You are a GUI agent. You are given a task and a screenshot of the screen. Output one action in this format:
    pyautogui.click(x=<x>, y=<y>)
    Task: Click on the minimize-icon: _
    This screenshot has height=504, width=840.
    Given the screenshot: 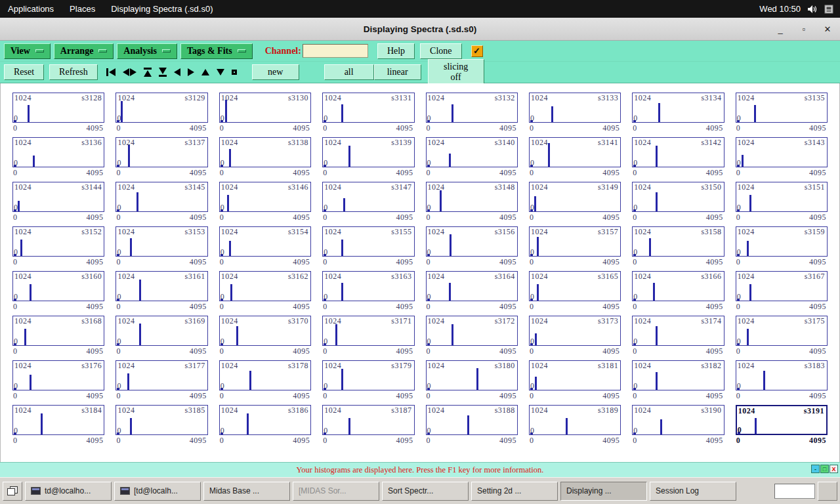 What is the action you would take?
    pyautogui.click(x=780, y=29)
    